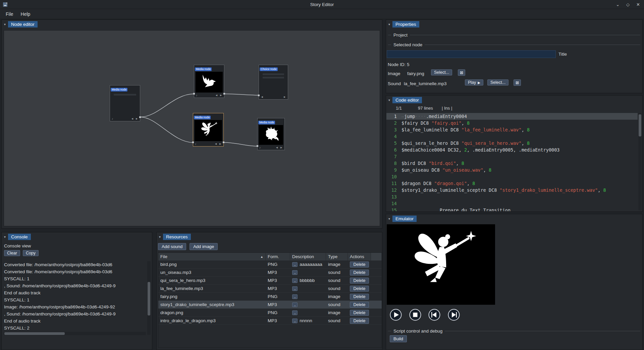  Describe the element at coordinates (407, 100) in the screenshot. I see `code-editor-title: Code editor` at that location.